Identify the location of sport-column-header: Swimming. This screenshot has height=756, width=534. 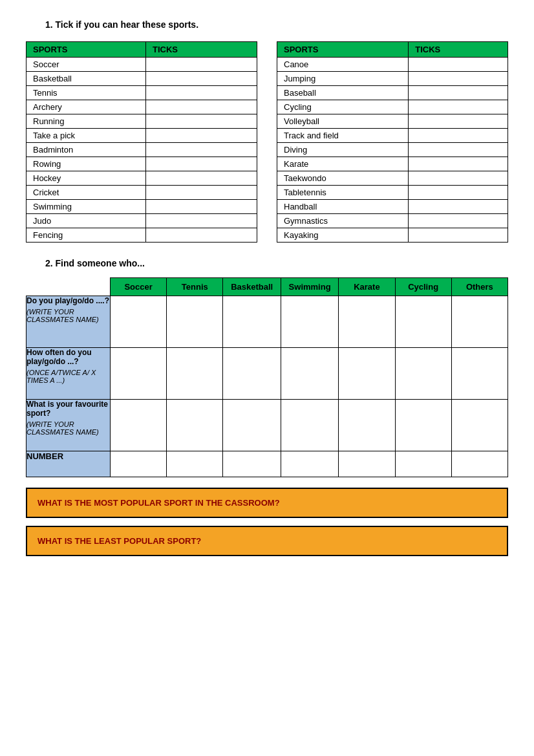
(309, 287).